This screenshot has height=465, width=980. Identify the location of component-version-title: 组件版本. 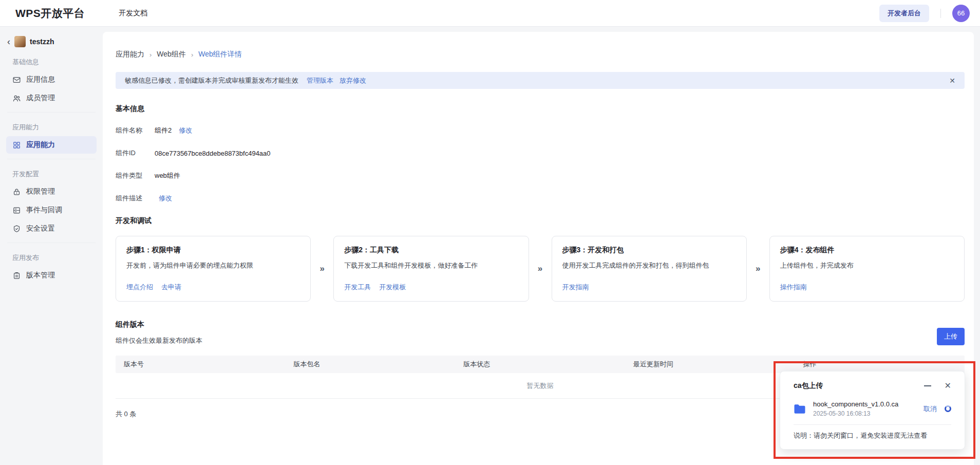
(159, 325).